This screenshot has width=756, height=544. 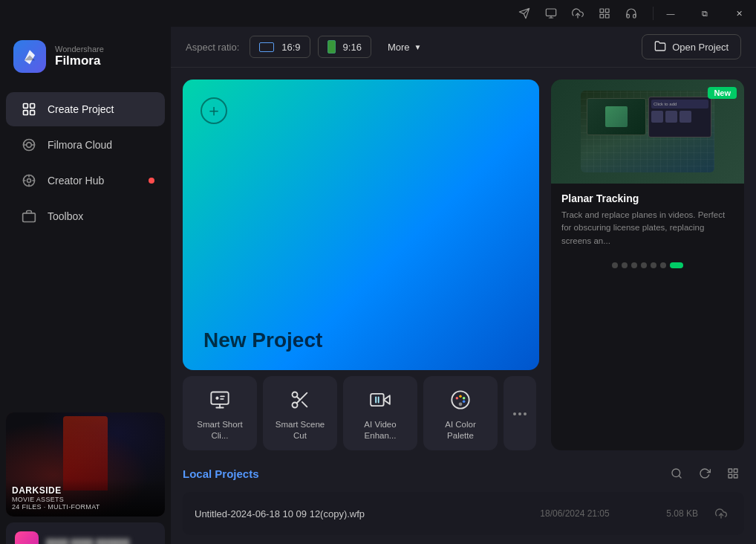 What do you see at coordinates (463, 514) in the screenshot?
I see `project-list: Untitled-2024-06-18 10 09 12(copy).wfp 1…` at bounding box center [463, 514].